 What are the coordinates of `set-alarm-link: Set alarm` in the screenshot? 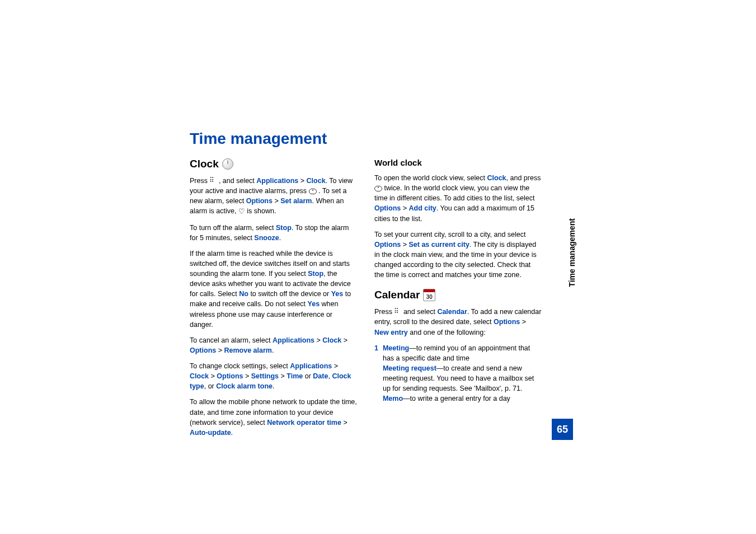 It's located at (296, 201).